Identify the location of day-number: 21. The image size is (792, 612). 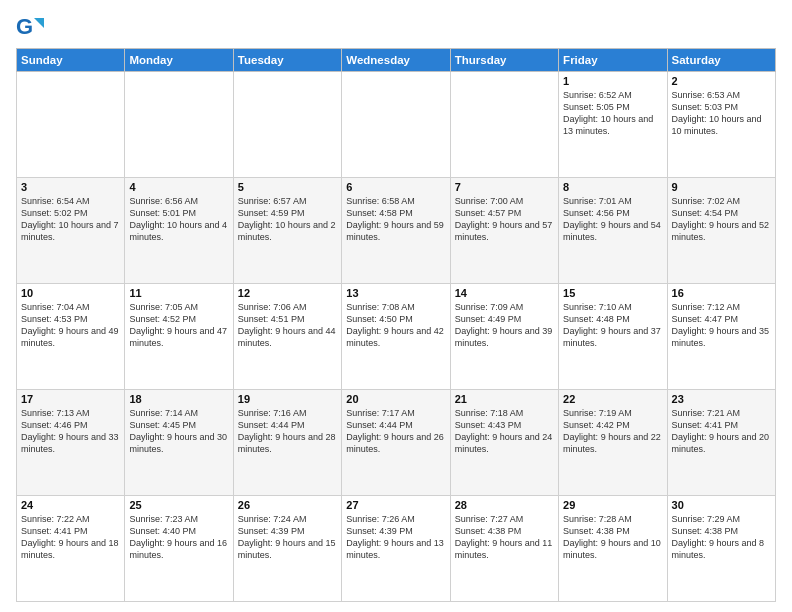
(504, 399).